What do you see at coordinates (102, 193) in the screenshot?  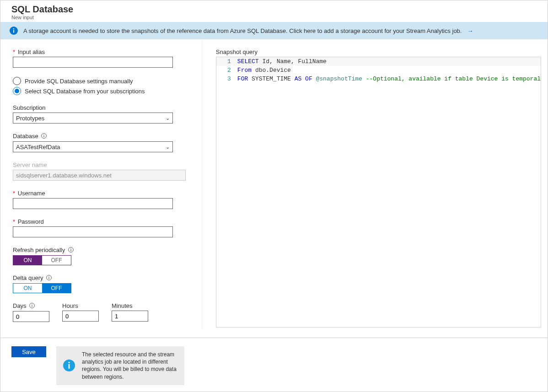 I see `username-label: * Username` at bounding box center [102, 193].